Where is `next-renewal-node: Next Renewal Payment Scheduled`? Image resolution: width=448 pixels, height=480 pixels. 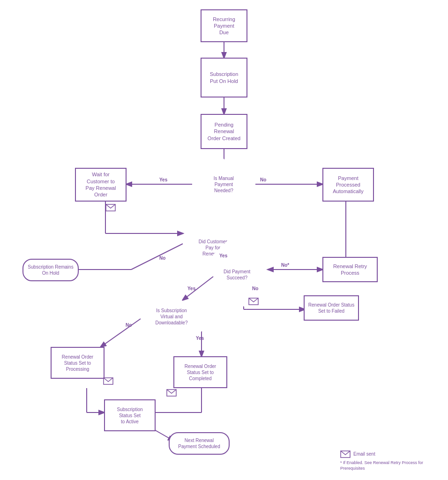
next-renewal-node: Next Renewal Payment Scheduled is located at coordinates (199, 443).